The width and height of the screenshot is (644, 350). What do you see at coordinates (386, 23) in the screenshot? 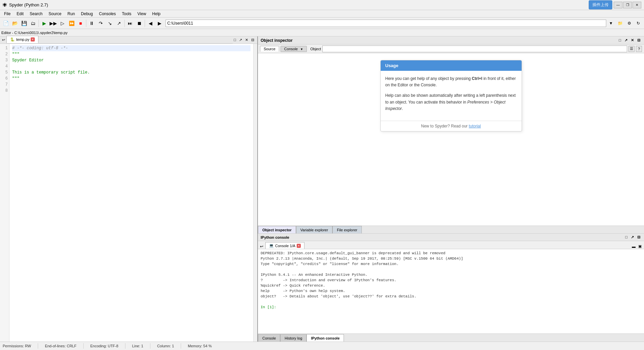
I see `path-input` at bounding box center [386, 23].